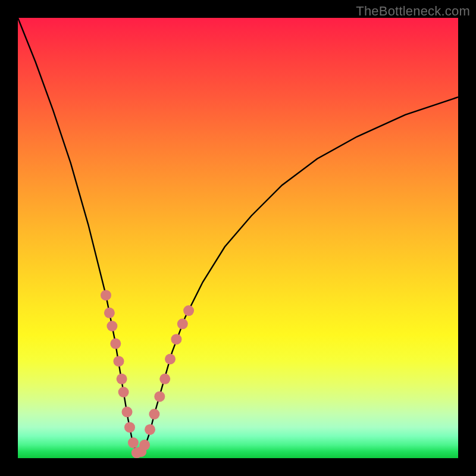 The image size is (476, 476). What do you see at coordinates (165, 381) in the screenshot?
I see `dots-right-arm` at bounding box center [165, 381].